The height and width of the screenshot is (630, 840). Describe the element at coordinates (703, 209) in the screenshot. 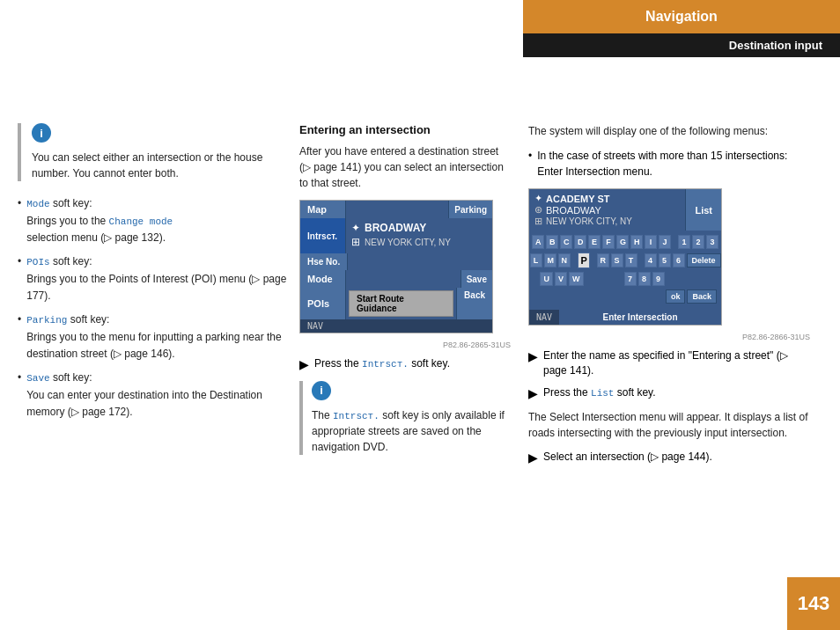

I see `list-btn: List` at that location.